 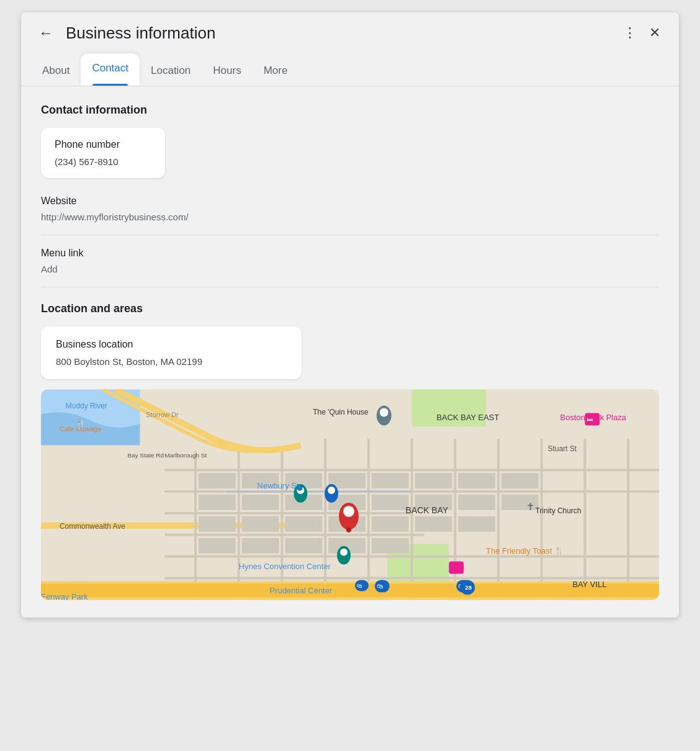 What do you see at coordinates (468, 417) in the screenshot?
I see `svg-text: BACK BAY EAST` at bounding box center [468, 417].